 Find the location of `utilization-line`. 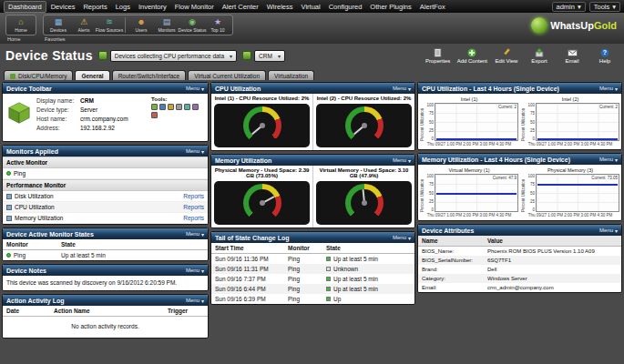

utilization-line is located at coordinates (476, 194).